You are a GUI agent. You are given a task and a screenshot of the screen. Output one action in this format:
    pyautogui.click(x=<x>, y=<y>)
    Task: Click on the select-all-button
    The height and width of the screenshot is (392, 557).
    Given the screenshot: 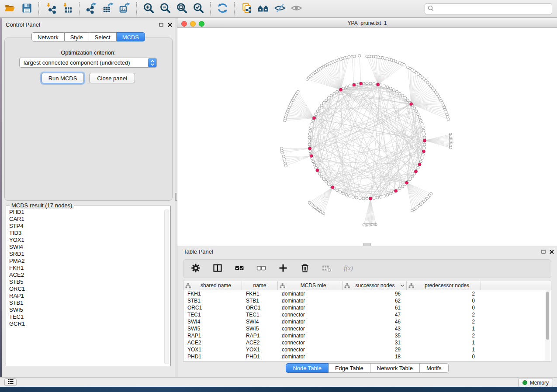 What is the action you would take?
    pyautogui.click(x=239, y=269)
    